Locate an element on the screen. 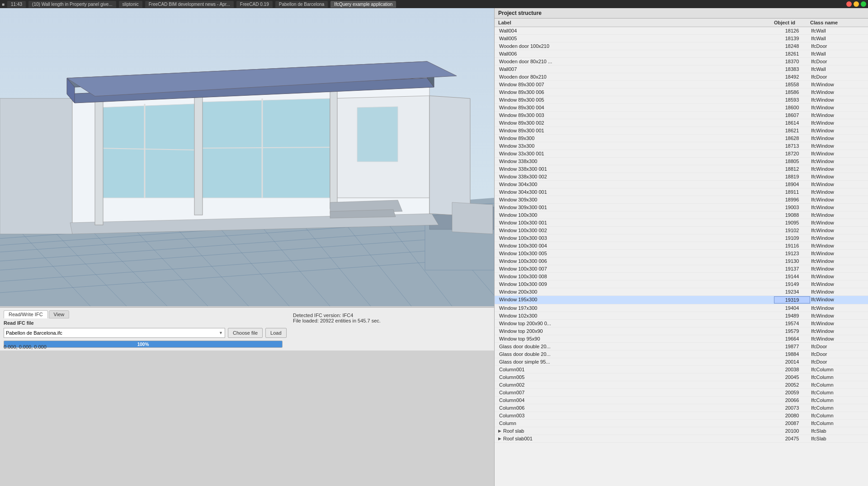 The width and height of the screenshot is (868, 486). table-row: Column00220052IfcColumn is located at coordinates (681, 385).